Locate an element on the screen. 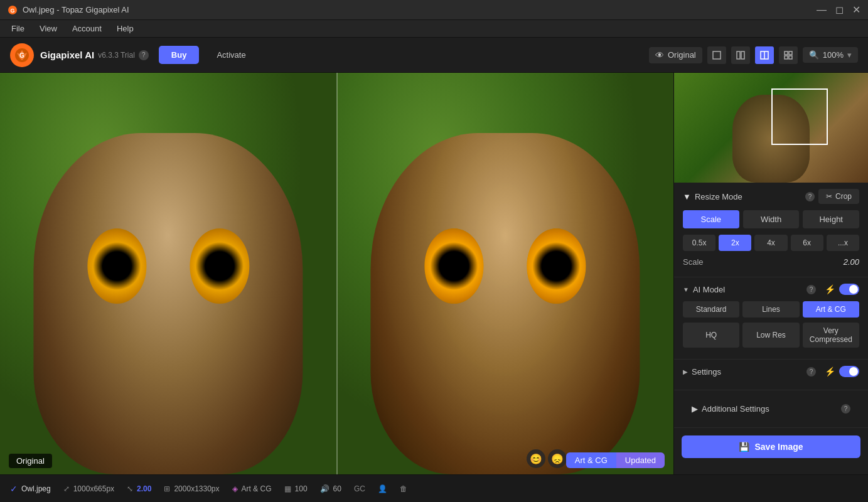  maximize-button: ◻ is located at coordinates (840, 10).